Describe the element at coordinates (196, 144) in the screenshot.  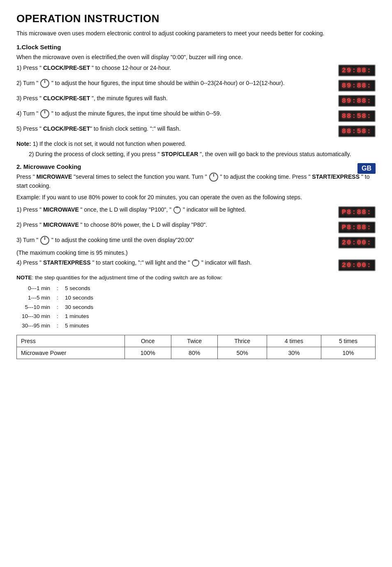
I see `clock-note-1: Note: 1) If the clock is not set, it wou…` at that location.